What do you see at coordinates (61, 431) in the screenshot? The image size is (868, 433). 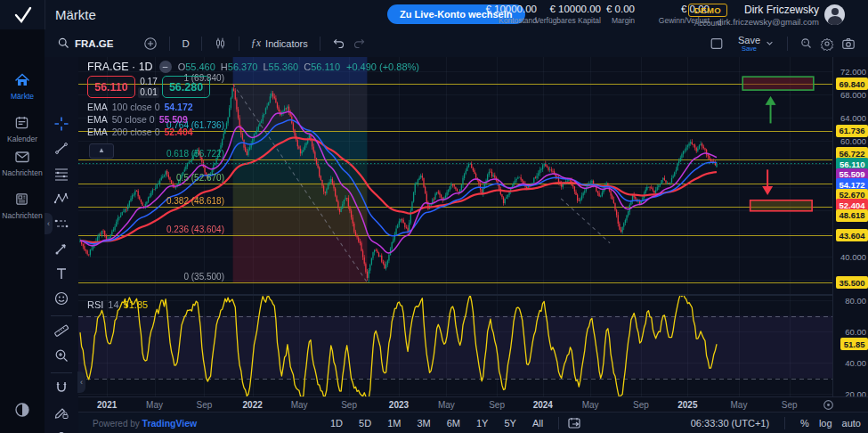 I see `lock-all-drawings-icon` at bounding box center [61, 431].